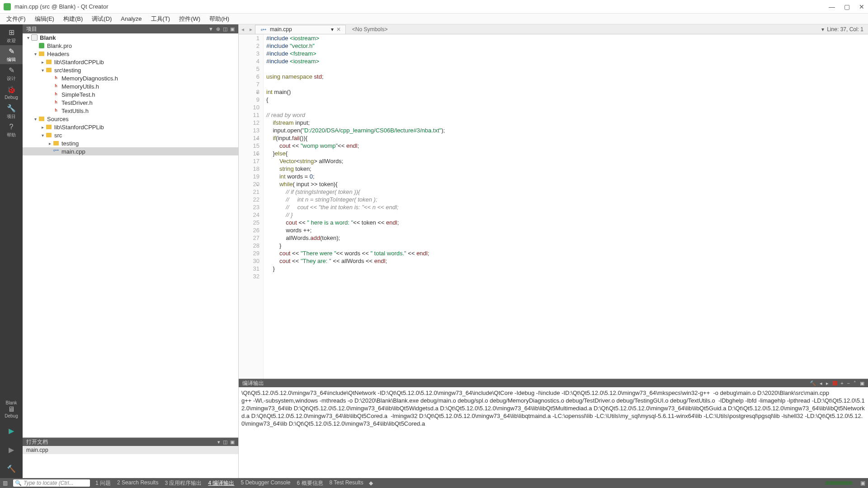 The height and width of the screenshot is (488, 868). I want to click on tree-item: main.cpp, so click(130, 151).